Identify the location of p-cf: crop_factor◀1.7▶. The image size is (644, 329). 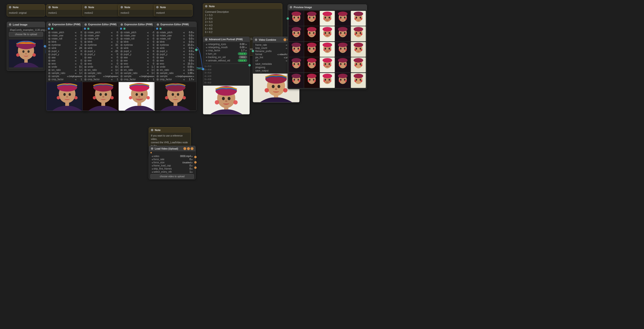
(104, 79).